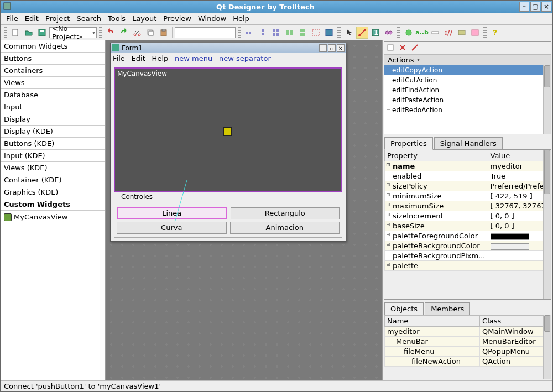 The height and width of the screenshot is (392, 553). Describe the element at coordinates (241, 19) in the screenshot. I see `menu-help: Help` at that location.